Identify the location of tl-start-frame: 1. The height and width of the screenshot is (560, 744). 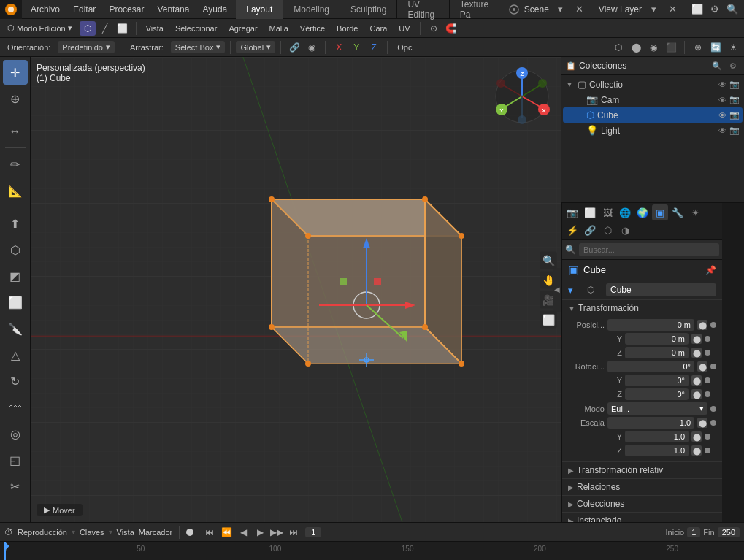
(694, 532).